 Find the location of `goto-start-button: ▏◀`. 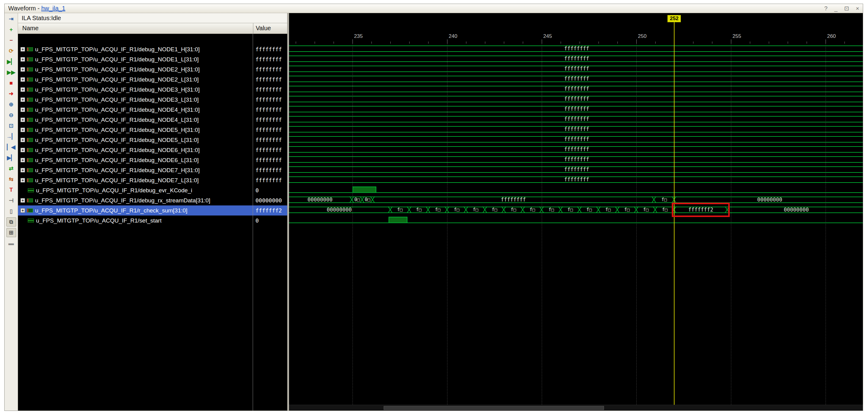

goto-start-button: ▏◀ is located at coordinates (11, 147).